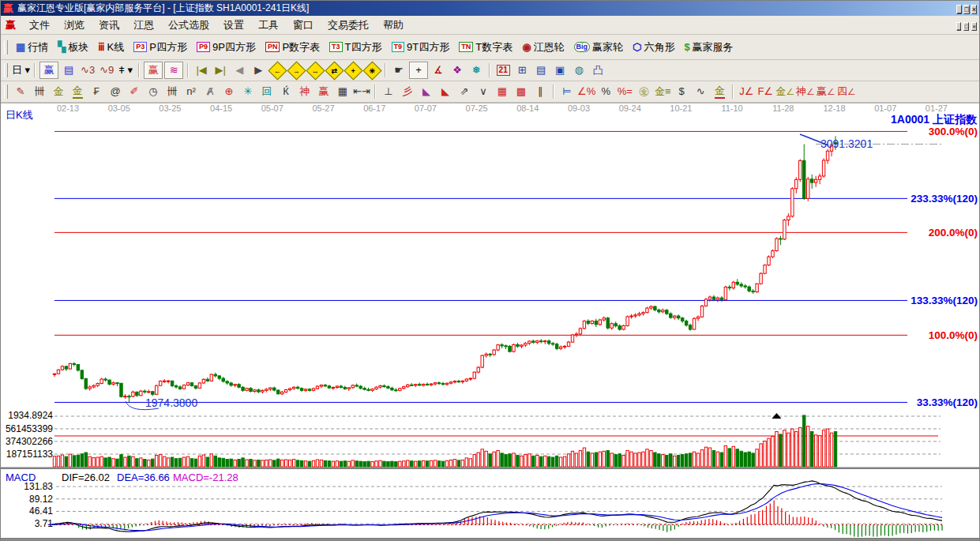  What do you see at coordinates (959, 9) in the screenshot?
I see `minimize-button: _` at bounding box center [959, 9].